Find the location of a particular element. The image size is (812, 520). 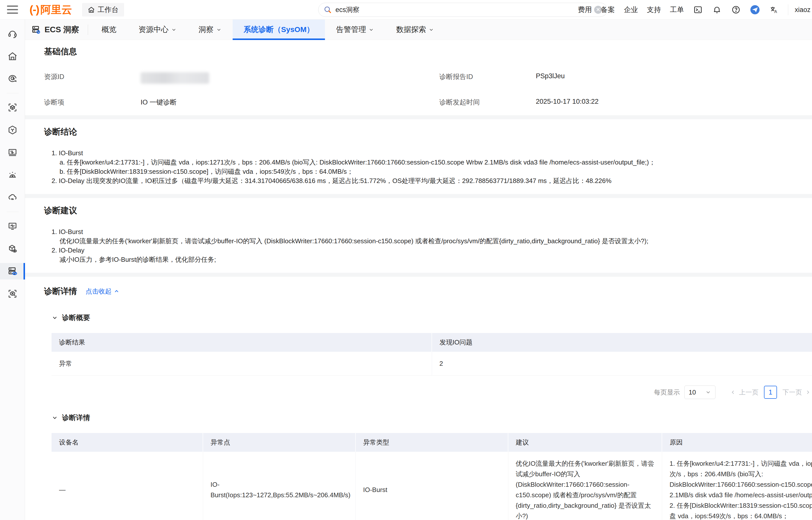

detail-col-suggestion: 建议 is located at coordinates (585, 442).